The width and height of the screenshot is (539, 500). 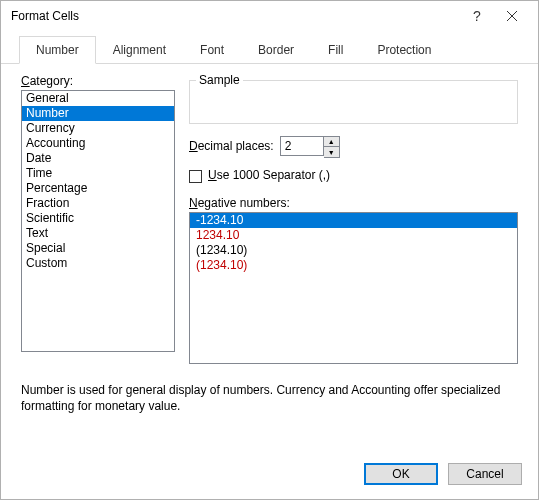 I want to click on negative-format-item: 1234.10, so click(x=354, y=236).